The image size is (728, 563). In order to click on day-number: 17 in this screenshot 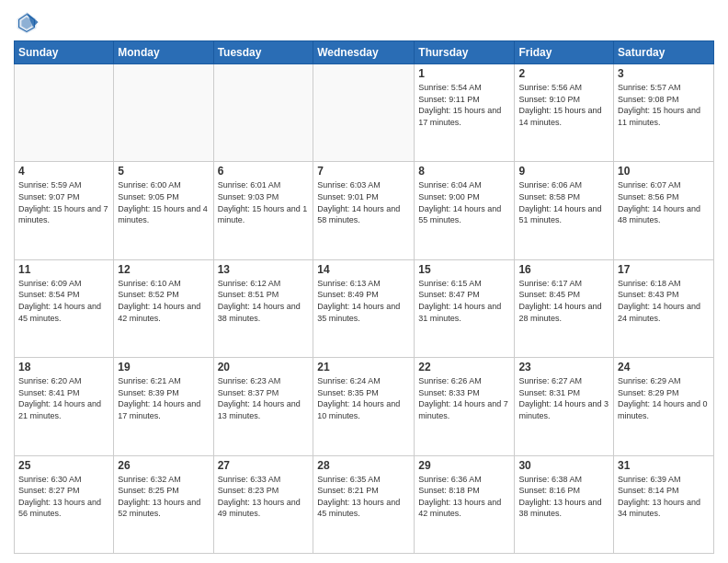, I will do `click(664, 270)`.